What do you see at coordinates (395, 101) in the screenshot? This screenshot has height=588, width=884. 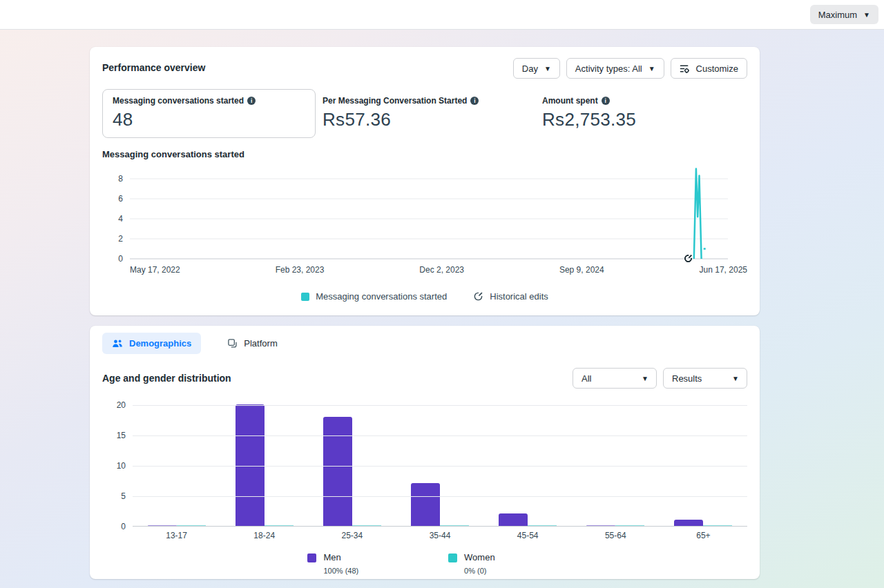 I see `metric-label: Per Messaging Conversation Started` at bounding box center [395, 101].